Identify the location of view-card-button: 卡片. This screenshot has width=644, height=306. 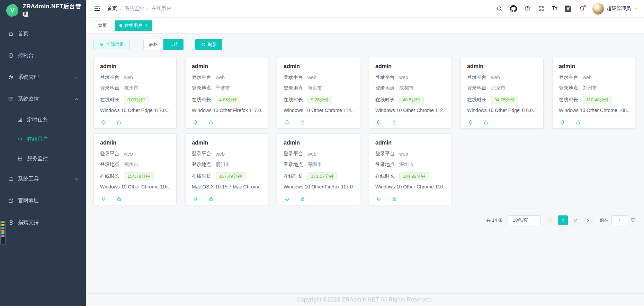
(173, 44).